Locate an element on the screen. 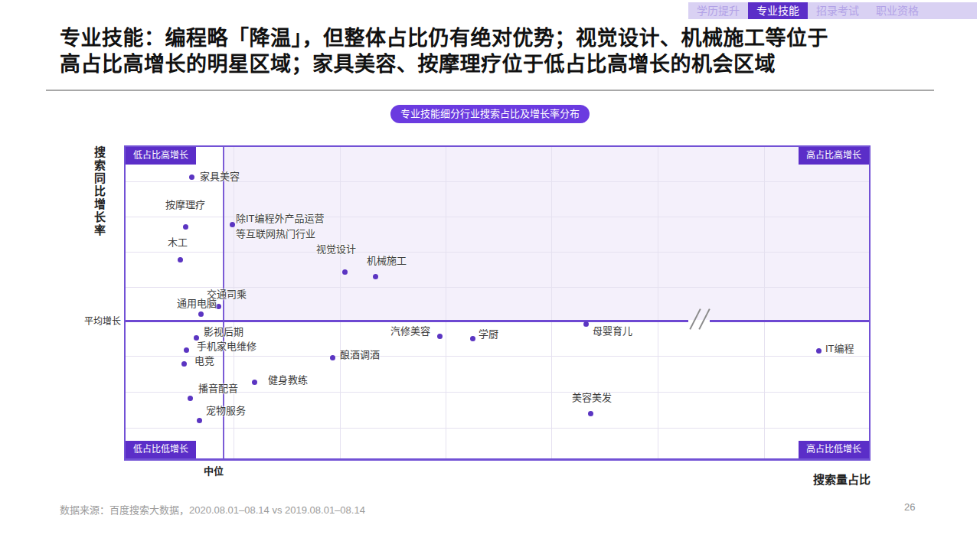  tab-zhiye-zige: 职业资格 is located at coordinates (897, 11).